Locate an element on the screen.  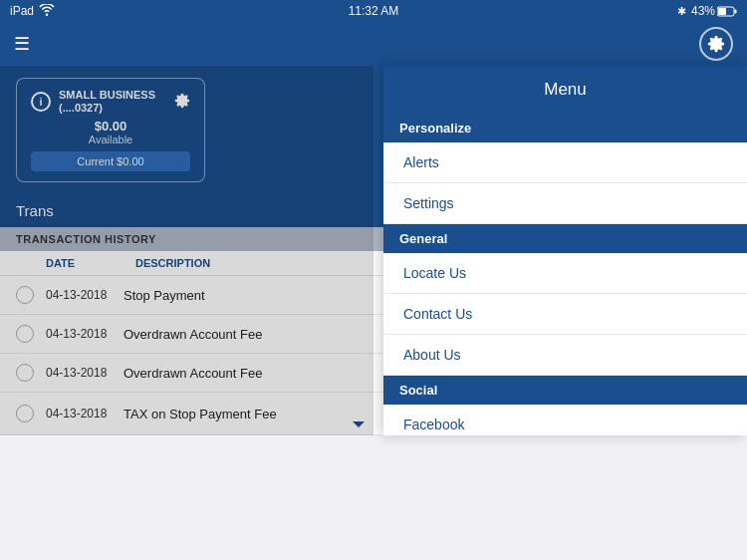
menu-section-social: Social is located at coordinates (566, 391).